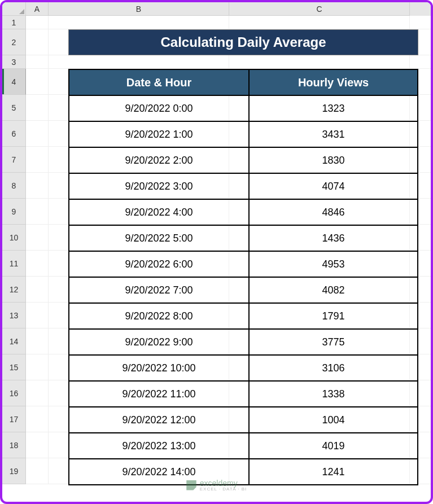 The width and height of the screenshot is (433, 504). I want to click on cell-views: 3775, so click(333, 342).